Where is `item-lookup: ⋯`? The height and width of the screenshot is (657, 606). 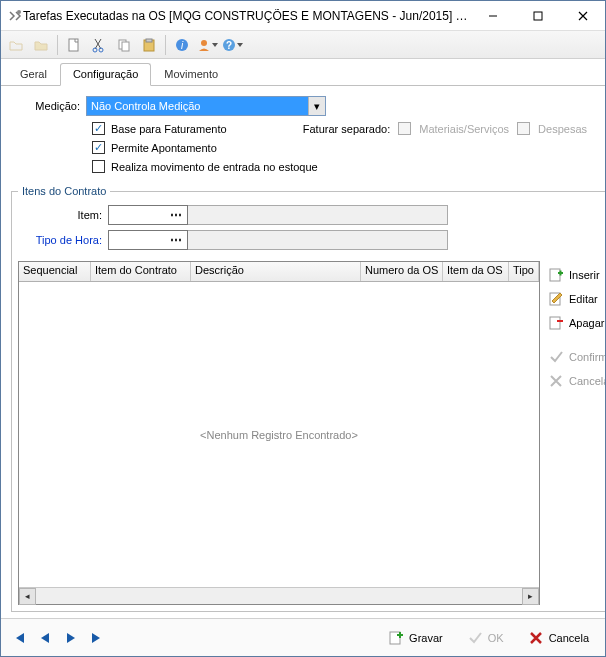 item-lookup: ⋯ is located at coordinates (278, 215).